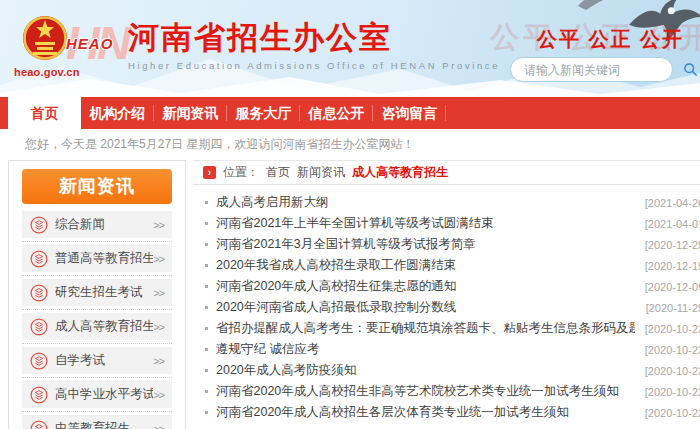 This screenshot has height=429, width=700. What do you see at coordinates (104, 424) in the screenshot?
I see `sidebar-item-label: 中等教育招生` at bounding box center [104, 424].